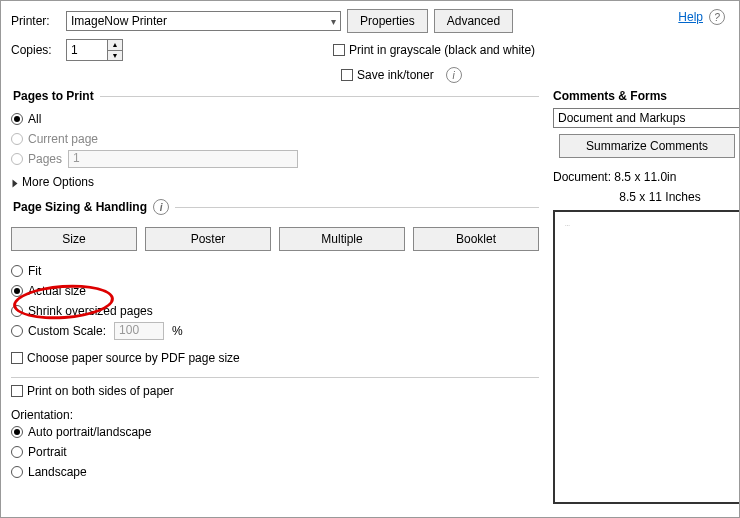  Describe the element at coordinates (646, 197) in the screenshot. I see `preview-caption: 8.5 x 11 Inches` at that location.